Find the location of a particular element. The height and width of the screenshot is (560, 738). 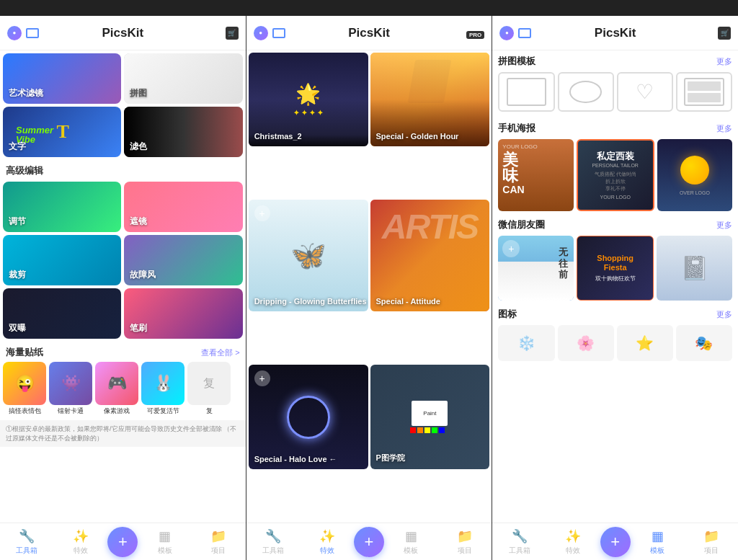

nav-project-1: 📁 项目 is located at coordinates (219, 542).